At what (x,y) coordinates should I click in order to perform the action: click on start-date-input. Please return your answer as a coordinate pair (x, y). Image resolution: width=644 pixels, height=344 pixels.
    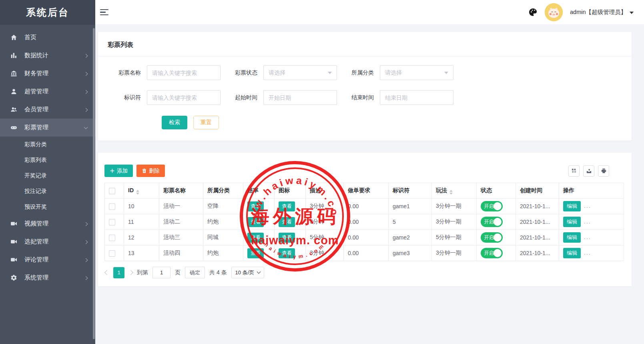
    Looking at the image, I should click on (300, 98).